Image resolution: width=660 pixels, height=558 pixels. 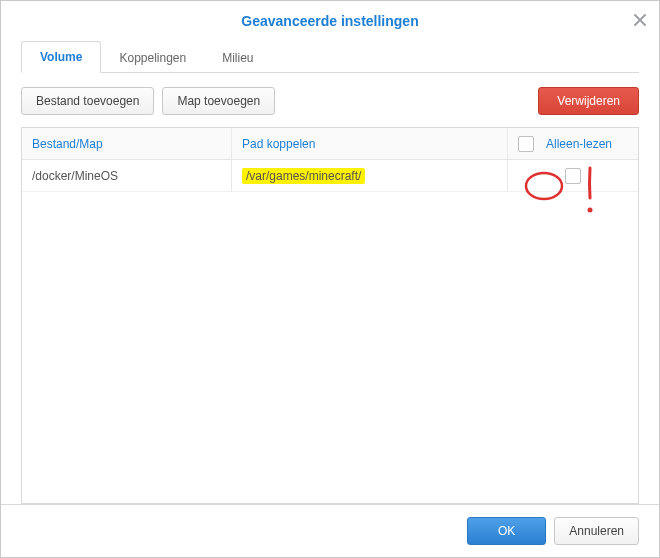 What do you see at coordinates (68, 144) in the screenshot?
I see `column-file-folder: Bestand/Map` at bounding box center [68, 144].